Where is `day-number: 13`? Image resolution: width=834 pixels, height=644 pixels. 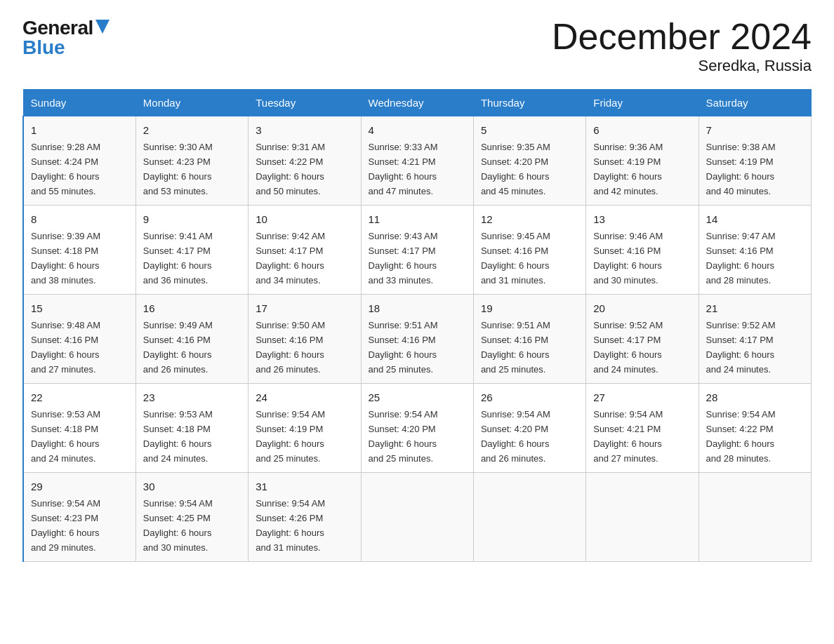
day-number: 13 is located at coordinates (642, 219).